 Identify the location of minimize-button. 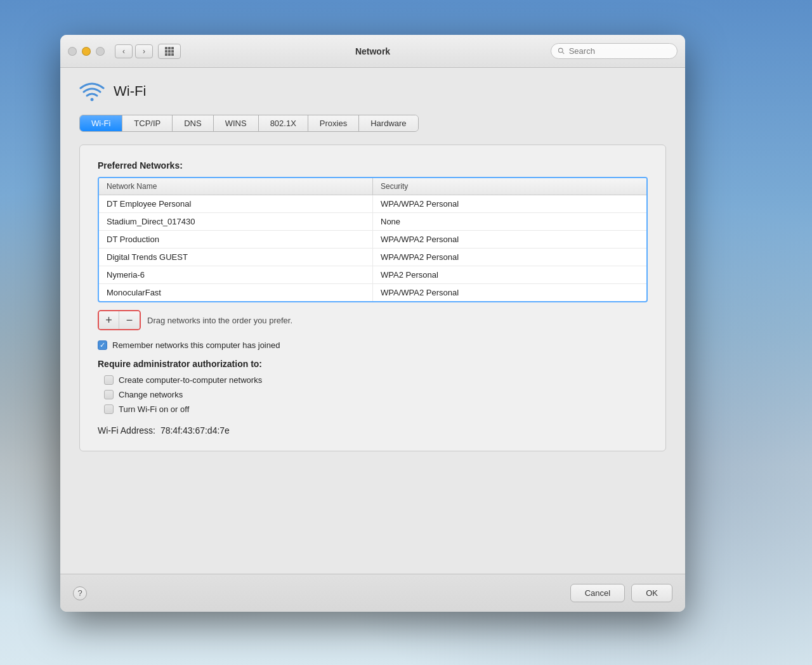
(86, 51).